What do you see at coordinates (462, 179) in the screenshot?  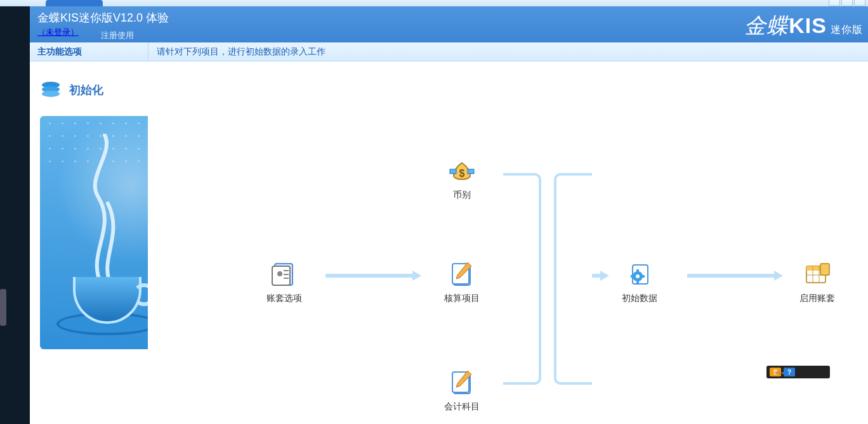 I see `node-currency: $ 币别` at bounding box center [462, 179].